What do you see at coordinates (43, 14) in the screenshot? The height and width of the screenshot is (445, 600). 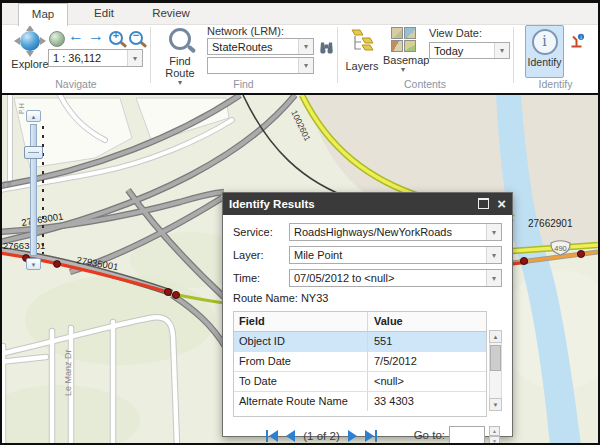 I see `tab-map: Map` at bounding box center [43, 14].